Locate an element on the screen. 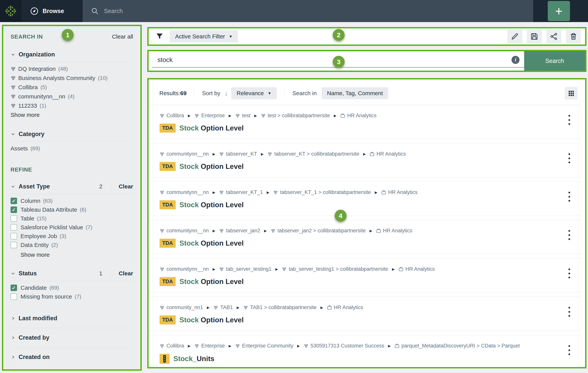 The image size is (588, 373). sort-value-dropdown: Relevance ▼ is located at coordinates (254, 93).